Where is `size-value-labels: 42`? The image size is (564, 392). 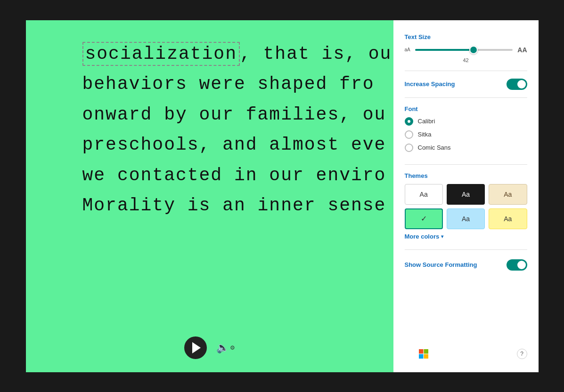 size-value-labels: 42 is located at coordinates (466, 60).